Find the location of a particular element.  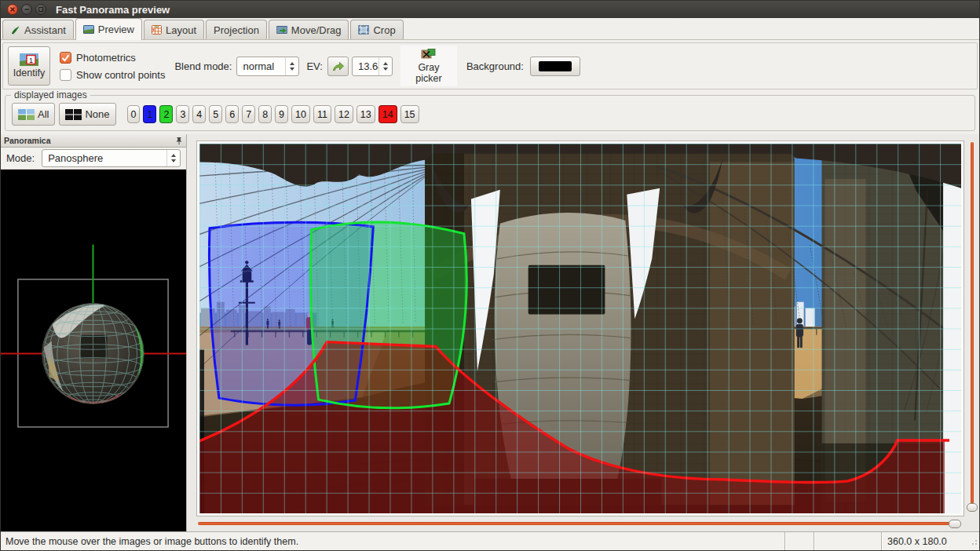

gray-picker-label: Gray picker is located at coordinates (429, 73).